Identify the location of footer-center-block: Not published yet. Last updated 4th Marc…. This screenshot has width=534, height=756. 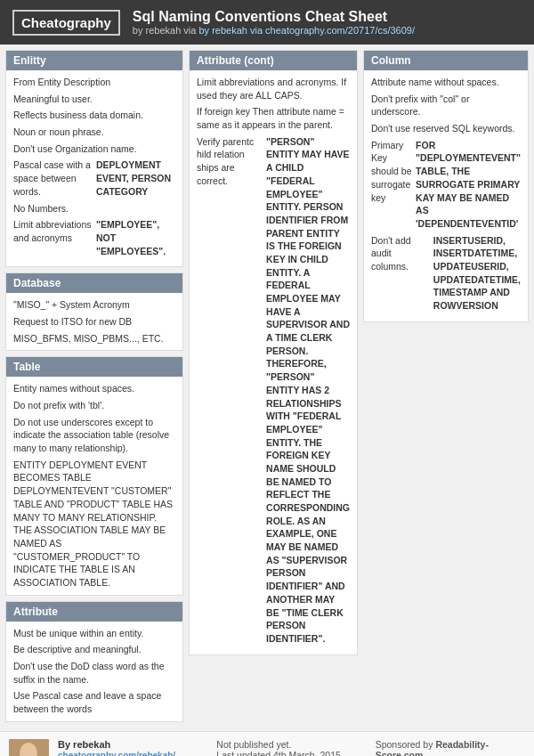
(291, 748).